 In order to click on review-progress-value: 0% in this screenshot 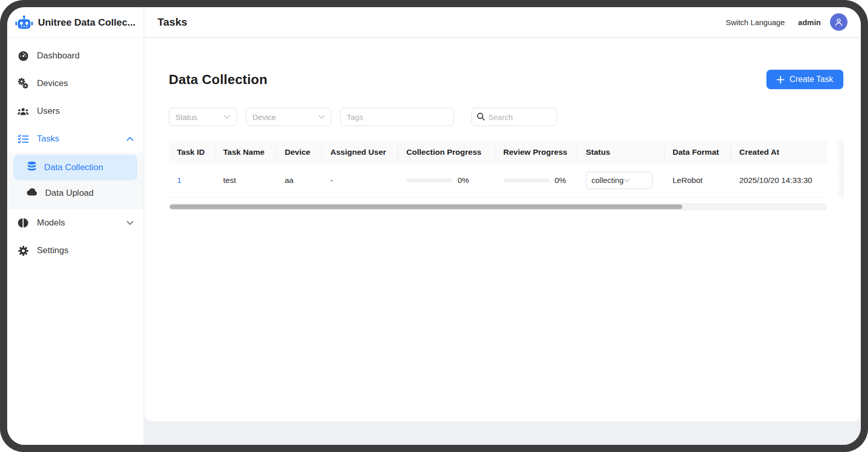, I will do `click(560, 180)`.